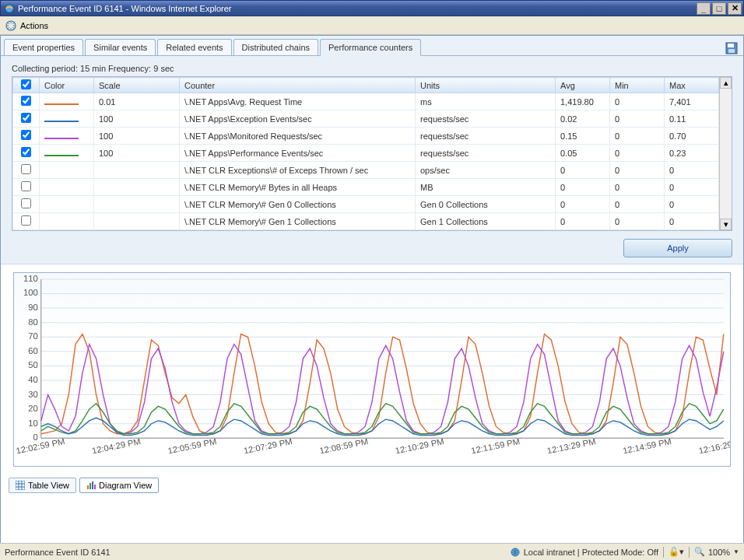 The height and width of the screenshot is (560, 744). What do you see at coordinates (583, 86) in the screenshot?
I see `col-avg: Avg` at bounding box center [583, 86].